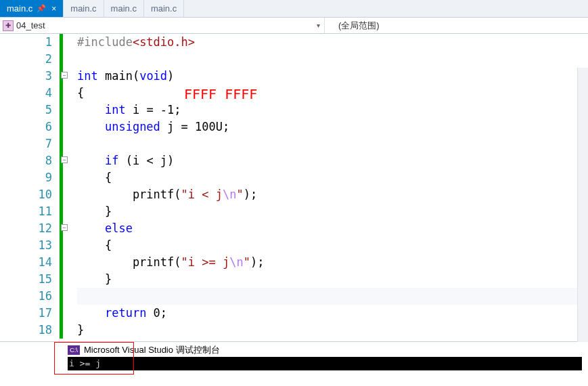 This screenshot has height=386, width=588. Describe the element at coordinates (26, 245) in the screenshot. I see `line-number: 13` at that location.